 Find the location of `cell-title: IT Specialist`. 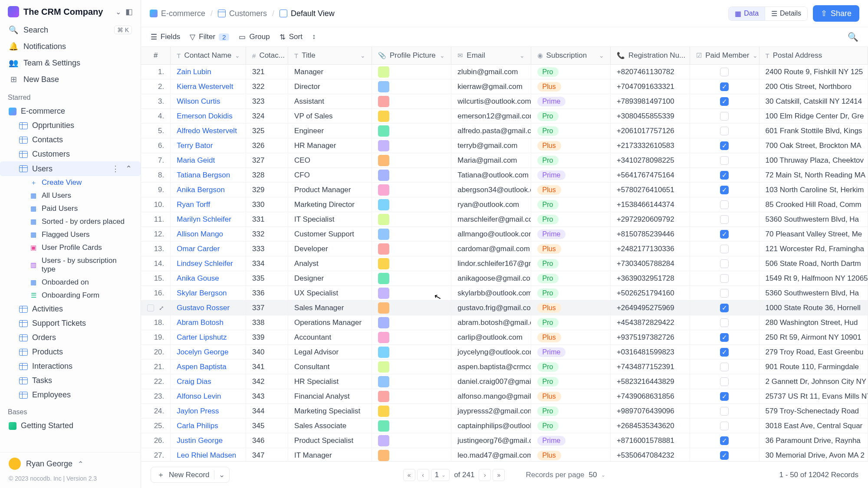

cell-title: IT Specialist is located at coordinates (330, 219).